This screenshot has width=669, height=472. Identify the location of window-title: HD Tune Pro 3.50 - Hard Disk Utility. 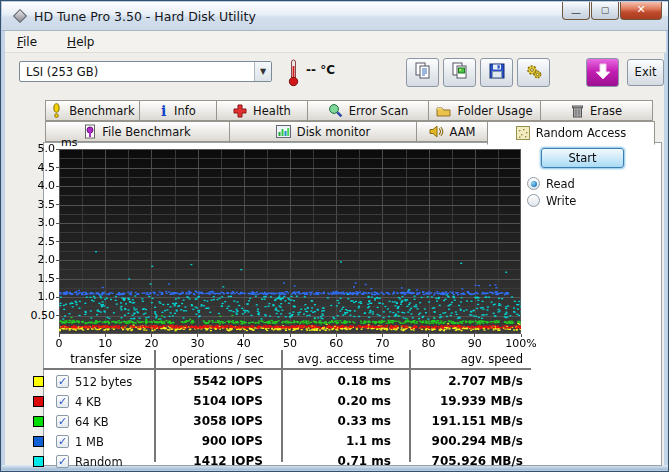
(145, 16).